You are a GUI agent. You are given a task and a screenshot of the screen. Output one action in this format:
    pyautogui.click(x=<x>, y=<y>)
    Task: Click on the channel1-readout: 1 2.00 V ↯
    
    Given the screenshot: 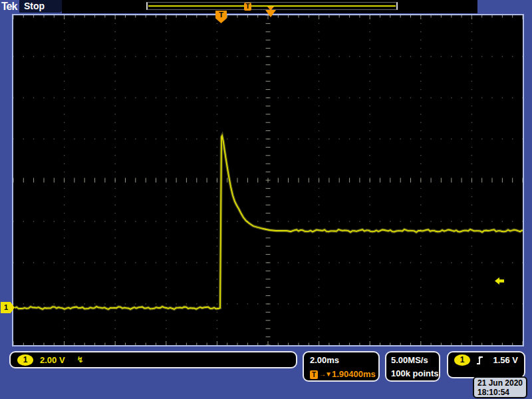 What is the action you would take?
    pyautogui.click(x=153, y=360)
    